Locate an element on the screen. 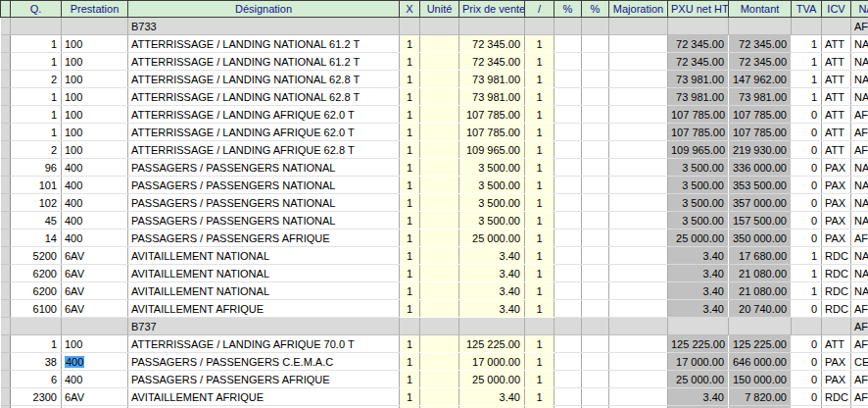  cell-pxu: 72 345.00 is located at coordinates (699, 44).